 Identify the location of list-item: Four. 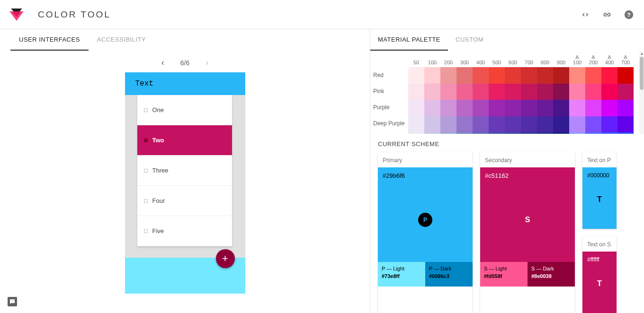
(185, 201).